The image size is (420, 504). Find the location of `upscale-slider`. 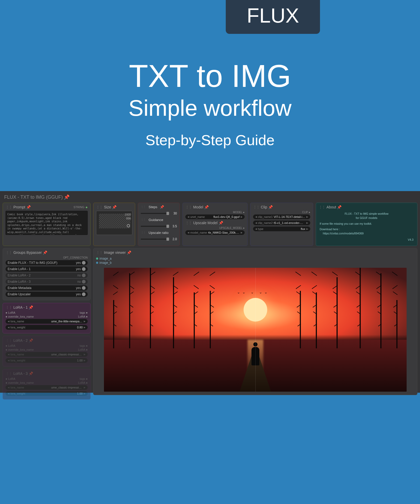

upscale-slider is located at coordinates (155, 239).